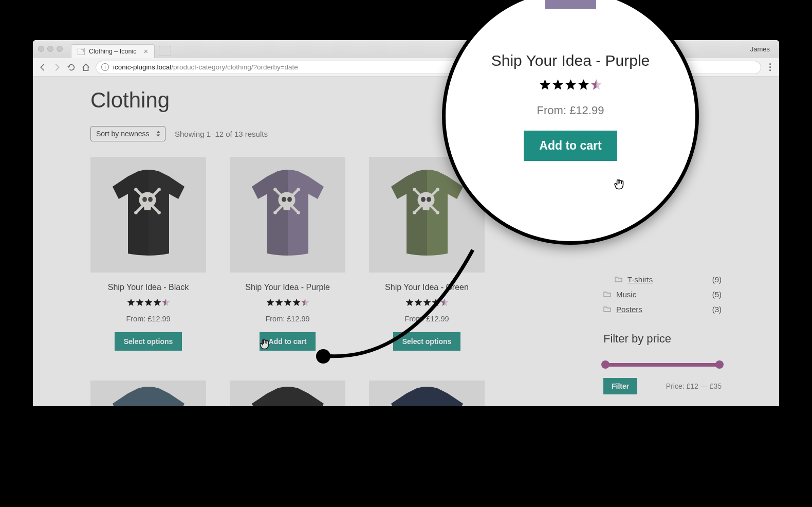 This screenshot has width=812, height=507. What do you see at coordinates (148, 287) in the screenshot?
I see `product-title: Ship Your Idea - Black` at bounding box center [148, 287].